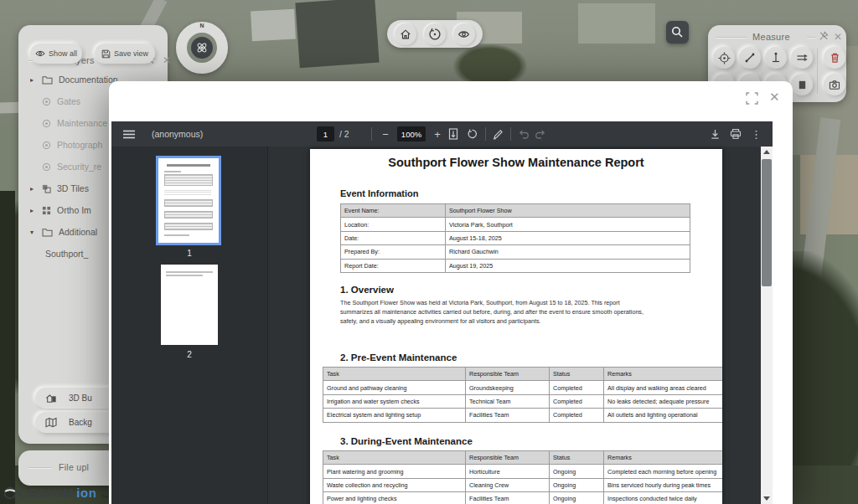  Describe the element at coordinates (716, 134) in the screenshot. I see `download-button` at that location.